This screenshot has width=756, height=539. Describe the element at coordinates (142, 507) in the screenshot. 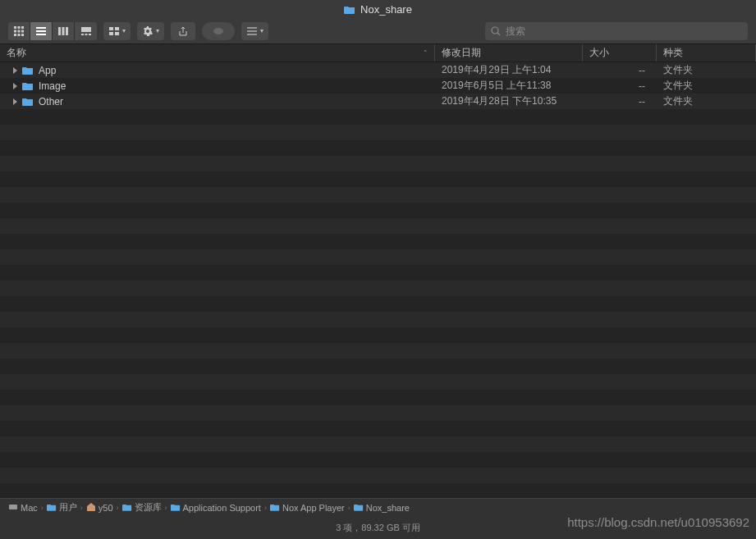

I see `breadcrumb: 资源库` at that location.